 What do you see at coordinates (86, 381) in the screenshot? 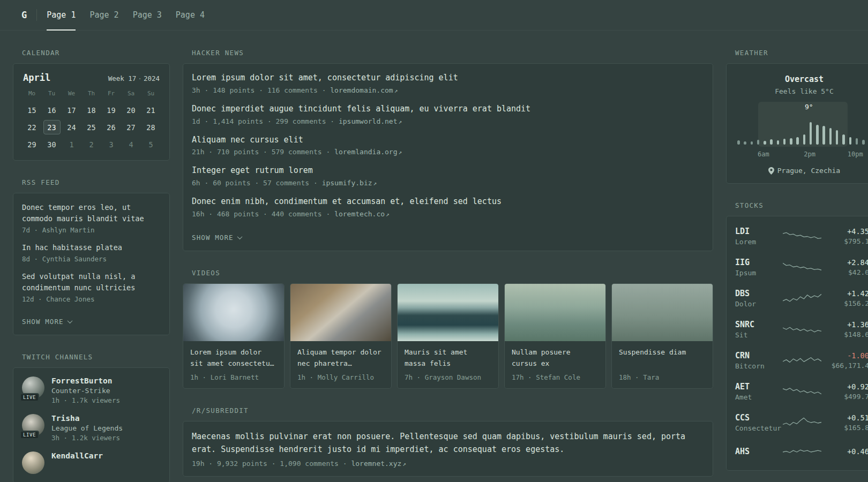
I see `twitch-channel-name: ForrestBurton` at bounding box center [86, 381].